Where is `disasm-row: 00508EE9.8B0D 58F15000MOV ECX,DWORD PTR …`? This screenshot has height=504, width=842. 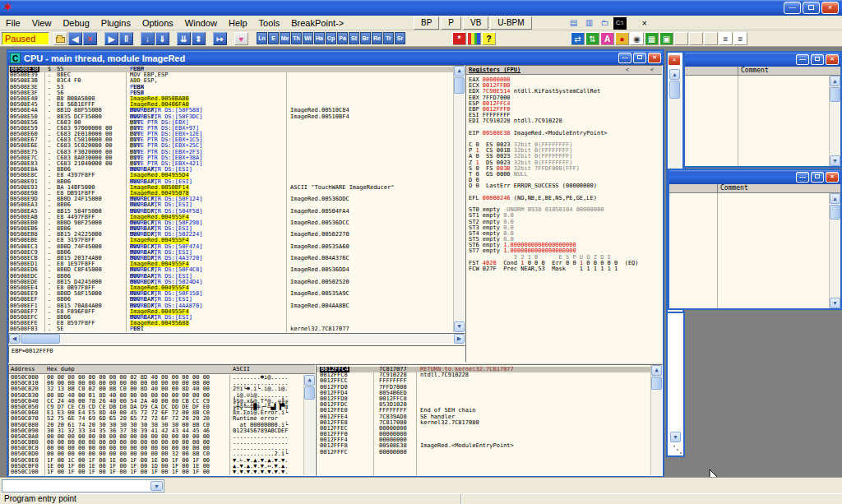
disasm-row: 00508EE9.8B0D 58F15000MOV ECX,DWORD PTR … is located at coordinates (231, 294).